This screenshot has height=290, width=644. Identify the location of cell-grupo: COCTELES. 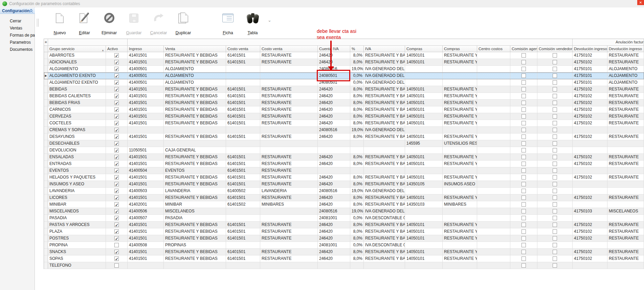
(77, 123).